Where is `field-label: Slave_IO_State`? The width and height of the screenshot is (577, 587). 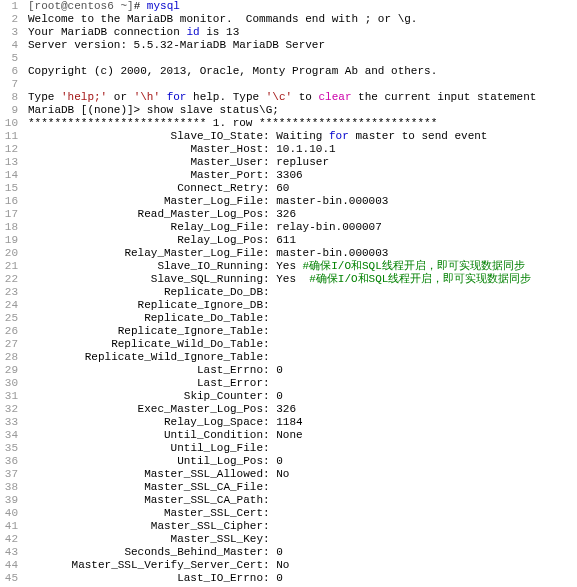
field-label: Slave_IO_State is located at coordinates (146, 136).